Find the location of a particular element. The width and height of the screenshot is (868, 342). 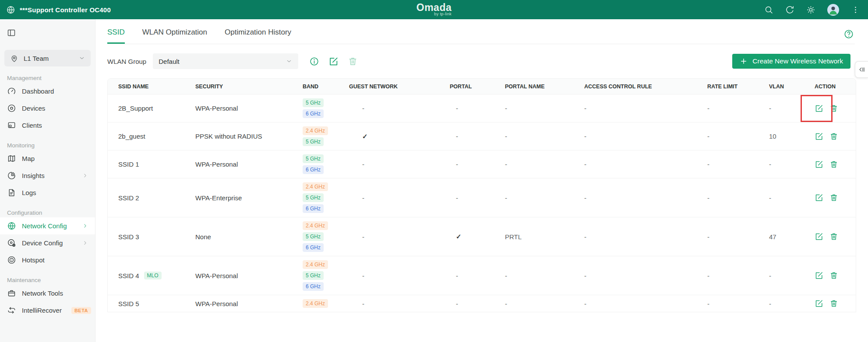

cell-ssid-name: SSID 2 is located at coordinates (150, 198).